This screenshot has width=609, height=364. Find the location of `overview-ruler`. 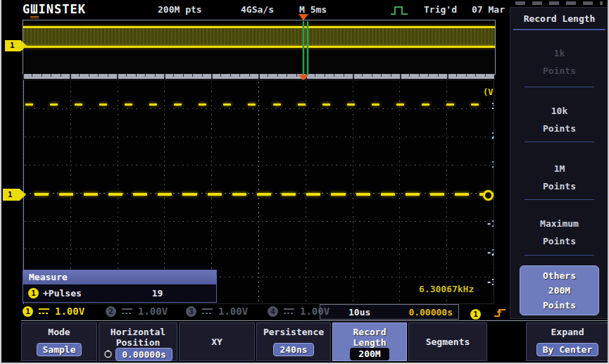

overview-ruler is located at coordinates (258, 76).